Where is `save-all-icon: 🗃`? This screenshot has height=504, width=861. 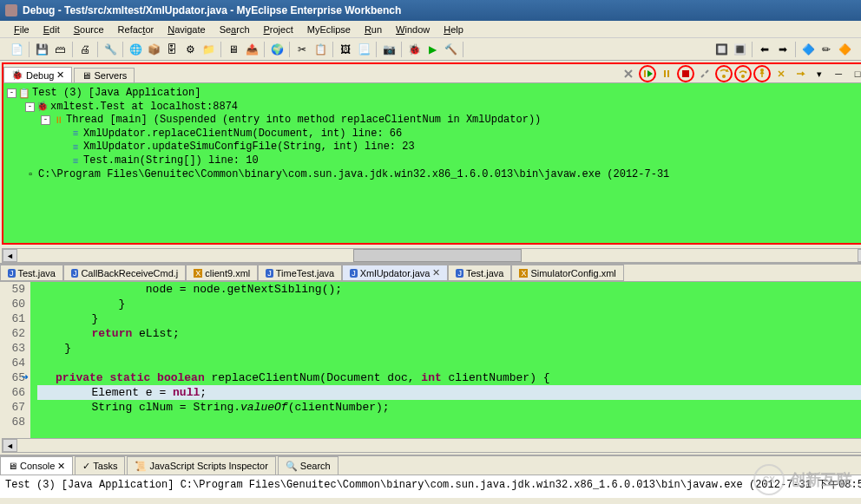
save-all-icon: 🗃 is located at coordinates (60, 49).